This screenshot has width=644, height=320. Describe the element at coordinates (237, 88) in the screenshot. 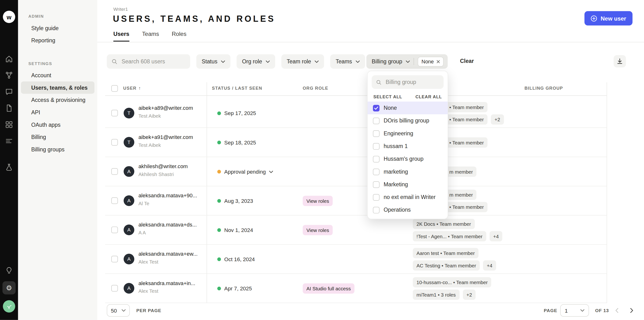

I see `column-header-status: STATUS / LAST SEEN` at that location.